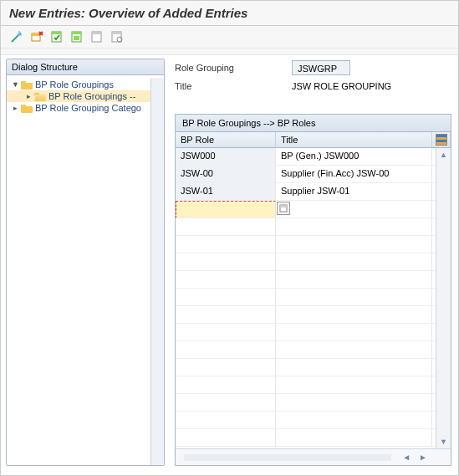 This screenshot has height=476, width=459. I want to click on table-row: JSW000BP (Gen.) JSW000, so click(313, 157).